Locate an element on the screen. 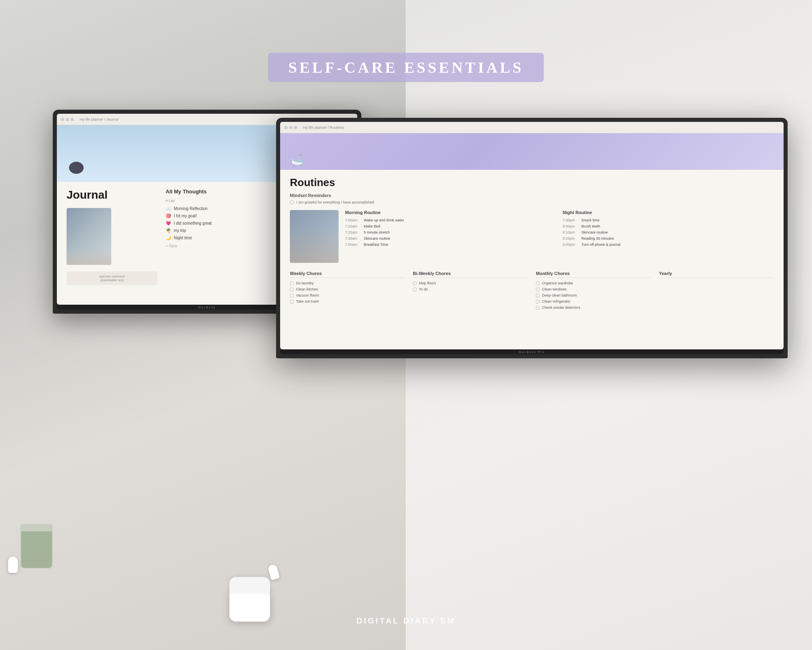 The width and height of the screenshot is (812, 650). weekly-chore-text-1: Do laundry is located at coordinates (305, 283).